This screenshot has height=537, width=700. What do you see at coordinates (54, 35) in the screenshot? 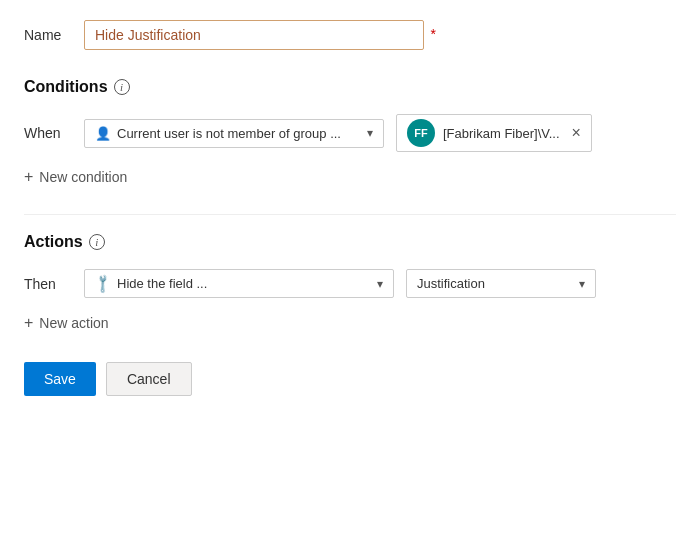
I see `name-label: Name` at bounding box center [54, 35].